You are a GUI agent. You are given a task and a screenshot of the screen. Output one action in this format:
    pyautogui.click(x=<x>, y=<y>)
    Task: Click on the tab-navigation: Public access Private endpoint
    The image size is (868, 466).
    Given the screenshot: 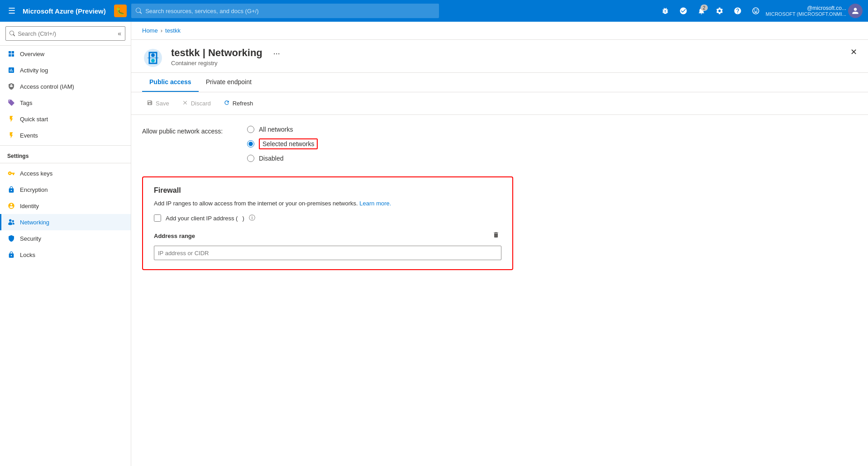 What is the action you would take?
    pyautogui.click(x=500, y=82)
    